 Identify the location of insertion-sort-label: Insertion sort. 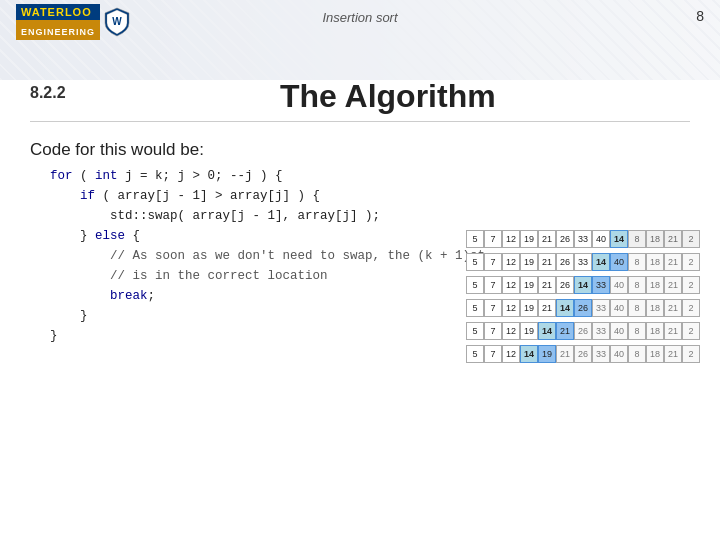
(360, 18).